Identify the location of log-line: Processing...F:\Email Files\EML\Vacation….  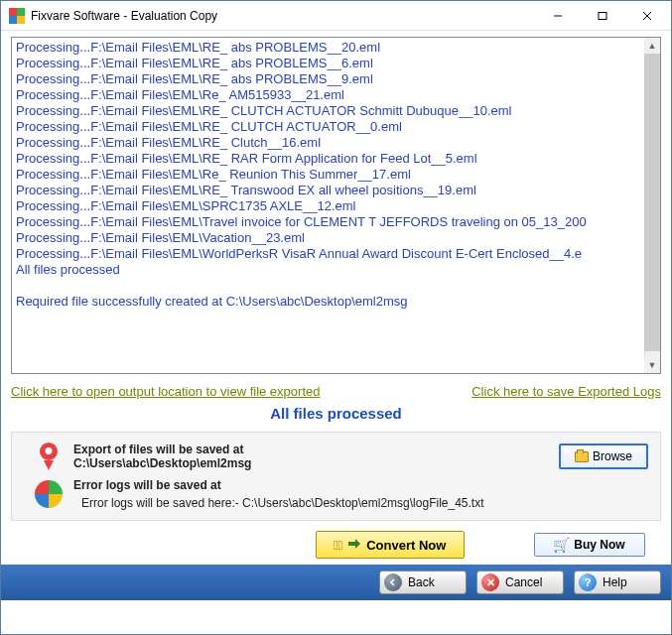
(336, 238).